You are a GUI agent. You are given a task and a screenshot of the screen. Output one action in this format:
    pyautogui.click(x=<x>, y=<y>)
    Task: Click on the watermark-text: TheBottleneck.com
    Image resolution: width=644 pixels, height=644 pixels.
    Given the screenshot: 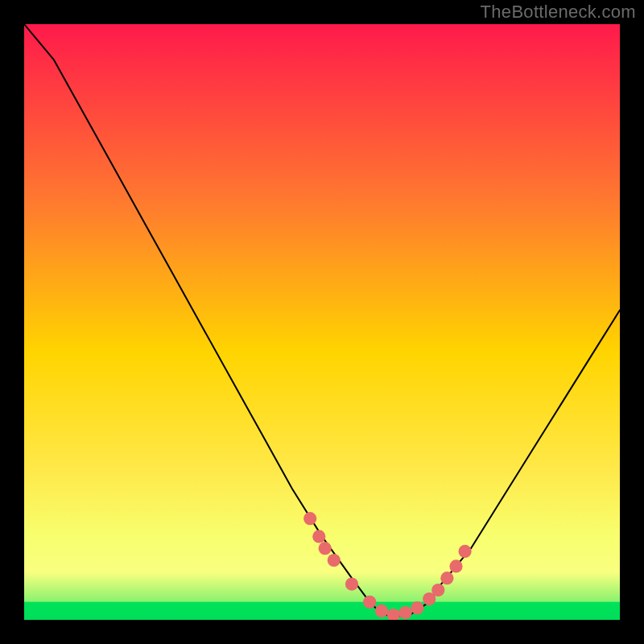 What is the action you would take?
    pyautogui.click(x=559, y=12)
    